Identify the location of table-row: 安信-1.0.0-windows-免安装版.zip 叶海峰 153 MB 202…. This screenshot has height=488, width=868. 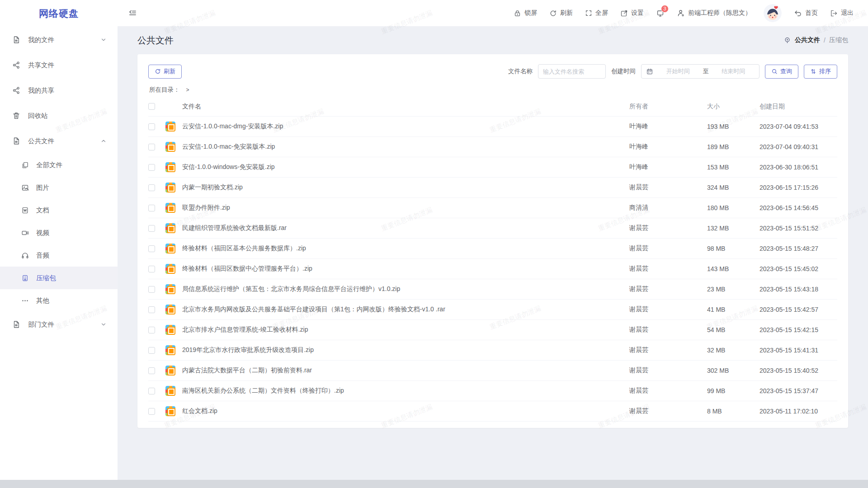
(493, 167).